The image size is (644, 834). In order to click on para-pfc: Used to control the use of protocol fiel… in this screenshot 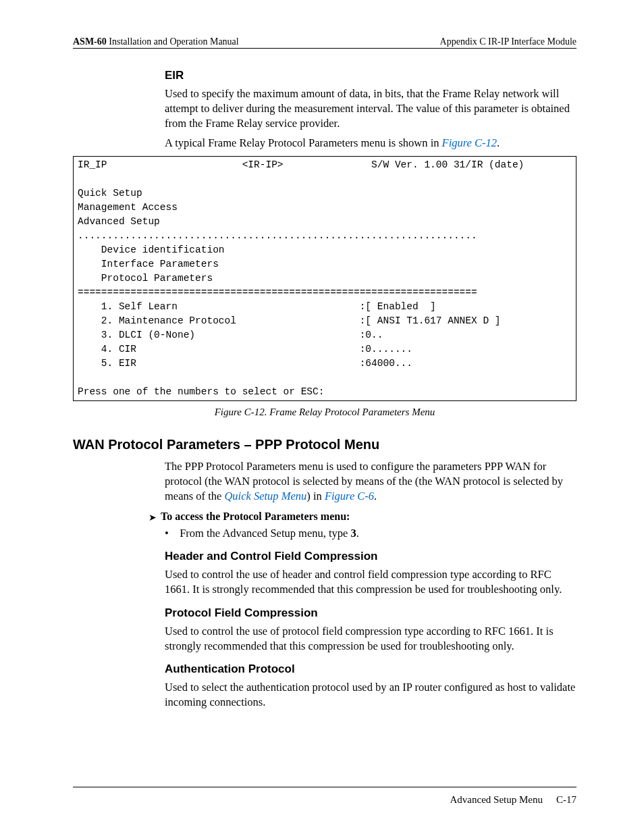, I will do `click(371, 639)`.